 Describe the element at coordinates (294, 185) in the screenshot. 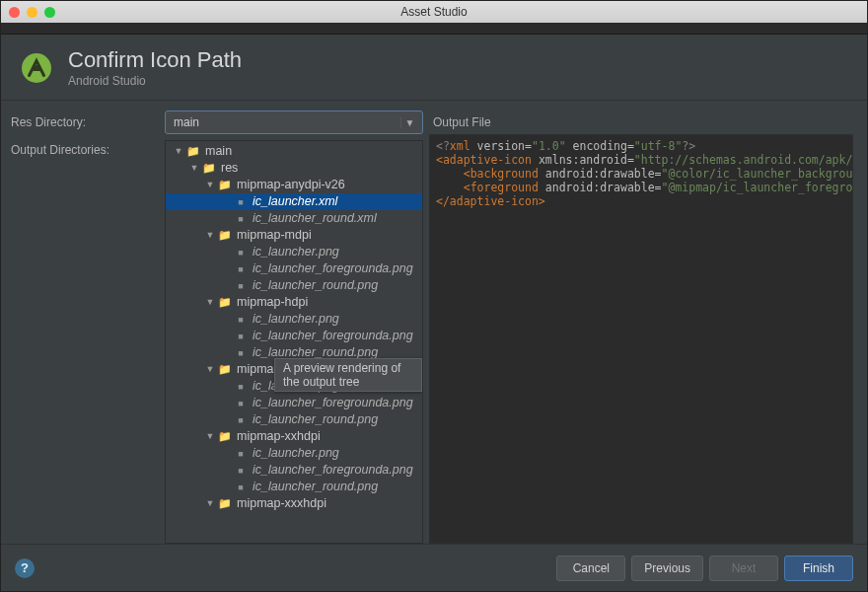

I see `tree-folder: ▼mipmap-anydpi-v26` at that location.